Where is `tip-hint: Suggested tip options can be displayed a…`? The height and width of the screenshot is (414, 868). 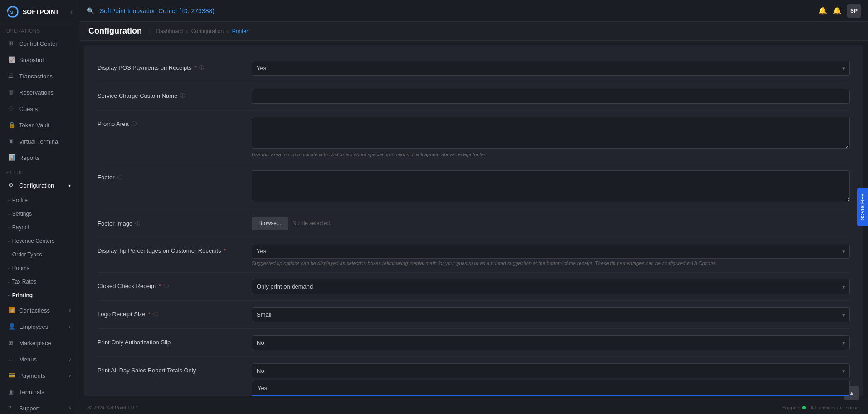 tip-hint: Suggested tip options can be displayed a… is located at coordinates (551, 263).